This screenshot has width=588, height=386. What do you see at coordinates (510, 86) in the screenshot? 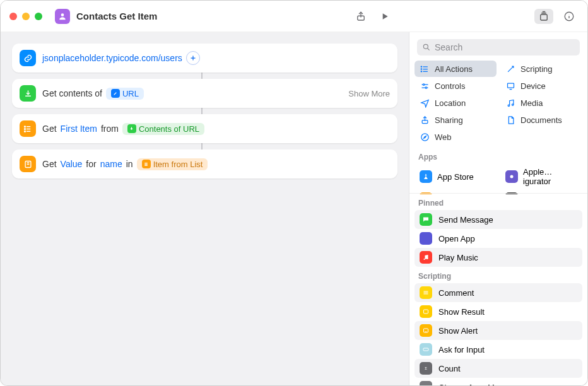
I see `device-icon` at bounding box center [510, 86].